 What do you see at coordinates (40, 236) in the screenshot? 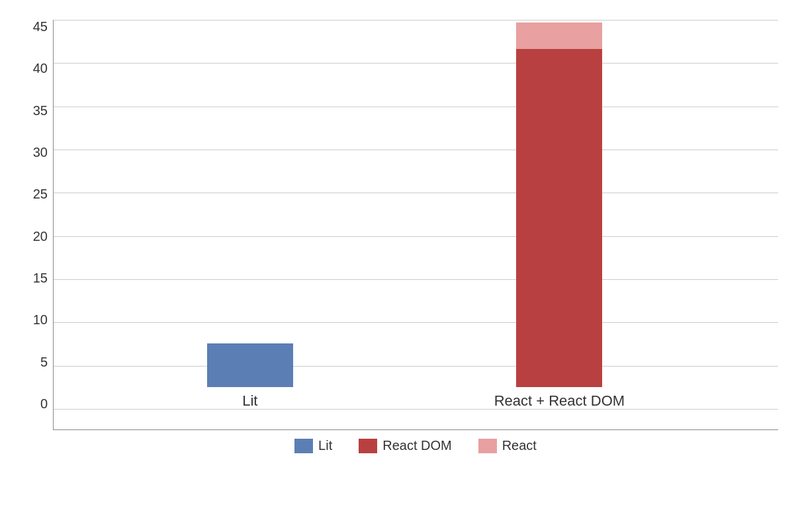
I see `y-axis-label: 20` at bounding box center [40, 236].